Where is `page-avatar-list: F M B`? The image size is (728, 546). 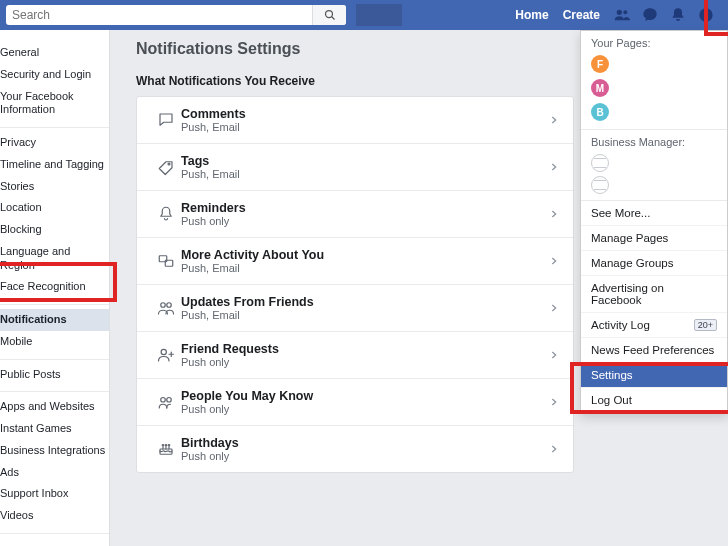
page-avatar-list: F M B is located at coordinates (654, 88).